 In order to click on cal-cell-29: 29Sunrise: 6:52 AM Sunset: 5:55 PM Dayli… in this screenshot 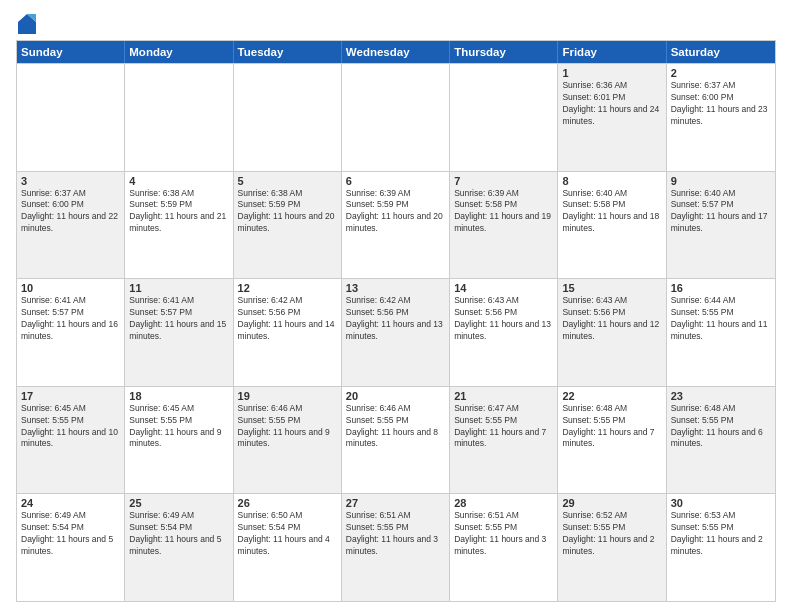, I will do `click(612, 548)`.